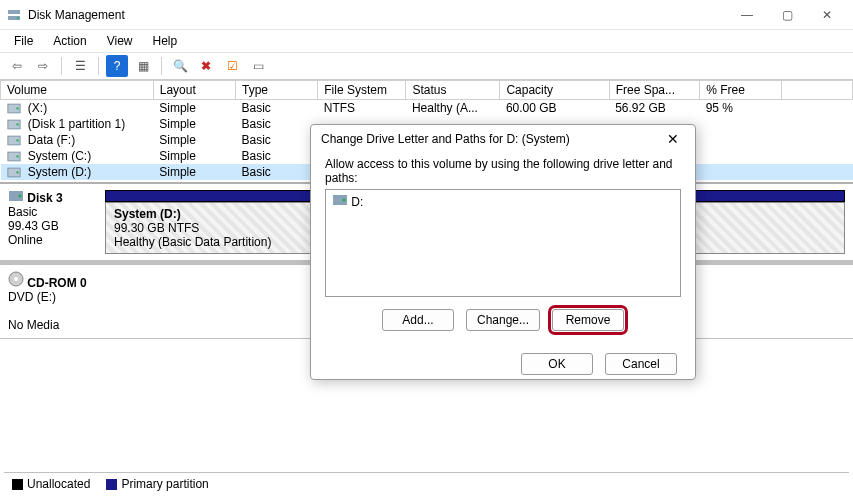 Image resolution: width=853 pixels, height=503 pixels. Describe the element at coordinates (43, 66) in the screenshot. I see `nav-forward-icon: ⇨` at that location.